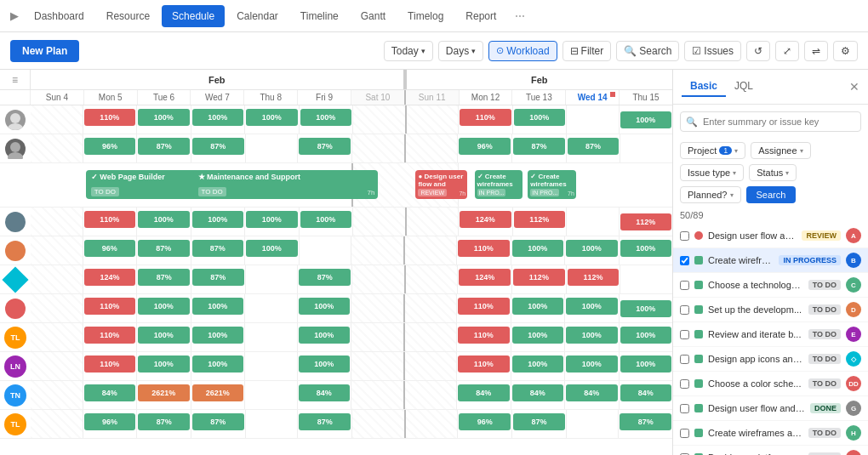 The height and width of the screenshot is (455, 868). What do you see at coordinates (336, 98) in the screenshot?
I see `day-header-row: Sun 4 Mon 5 Tue 6 Wed 7 Thu 8 Fri 9 Sat …` at bounding box center [336, 98].